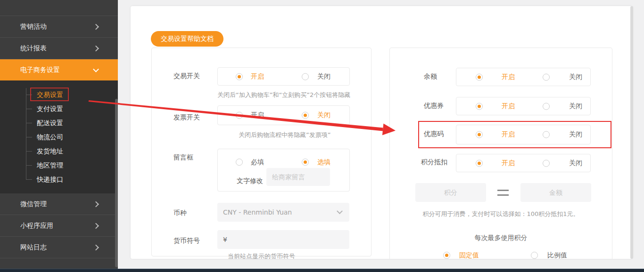 Image resolution: width=644 pixels, height=272 pixels. What do you see at coordinates (503, 193) in the screenshot?
I see `equals-icon` at bounding box center [503, 193].